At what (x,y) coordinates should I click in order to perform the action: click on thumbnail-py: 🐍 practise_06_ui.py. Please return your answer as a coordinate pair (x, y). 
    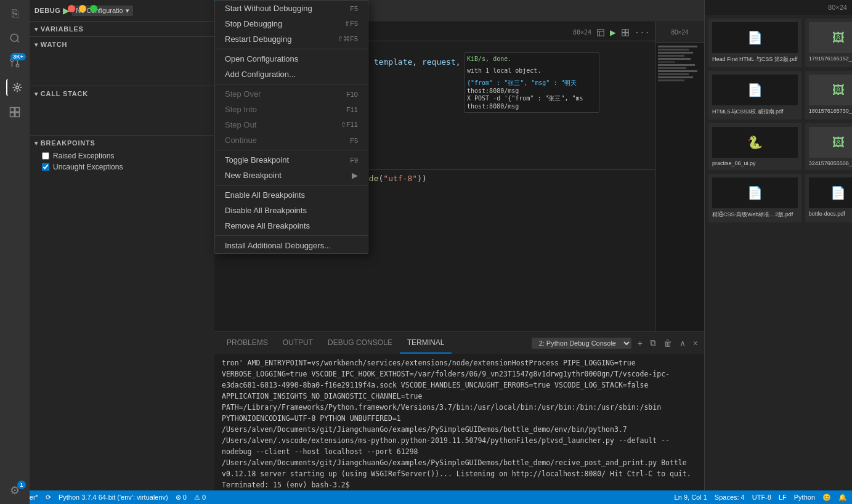
    Looking at the image, I should click on (755, 147).